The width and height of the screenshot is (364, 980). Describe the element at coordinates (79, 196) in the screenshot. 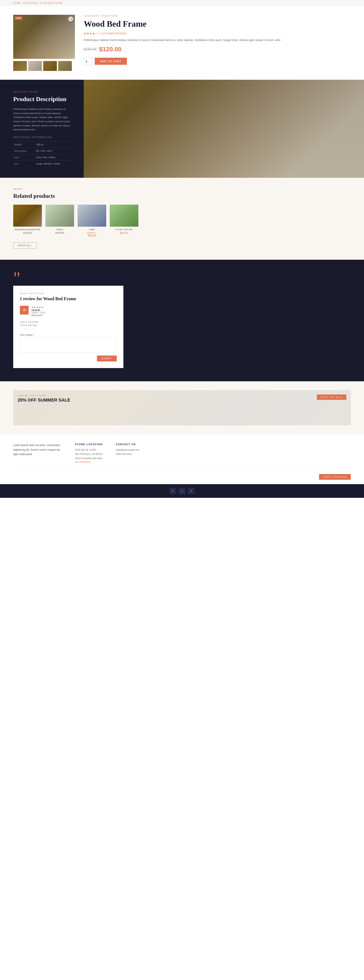

I see `related-title: Related products` at that location.